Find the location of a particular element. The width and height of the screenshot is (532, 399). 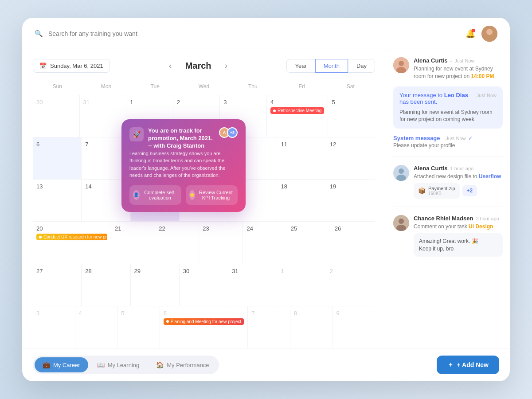

date-picker-button: 📅 Sunday, Mar 6, 2021 is located at coordinates (71, 66).